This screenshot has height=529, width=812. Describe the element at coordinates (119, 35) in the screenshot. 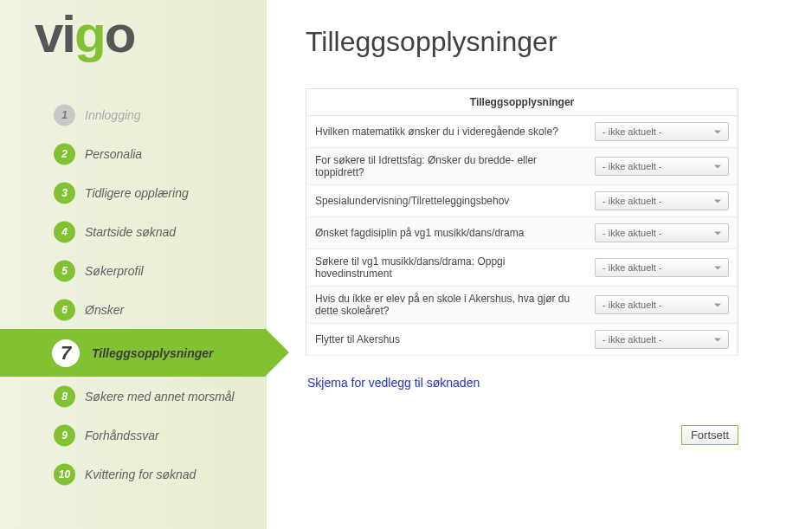

I see `logo-part-3: o` at that location.